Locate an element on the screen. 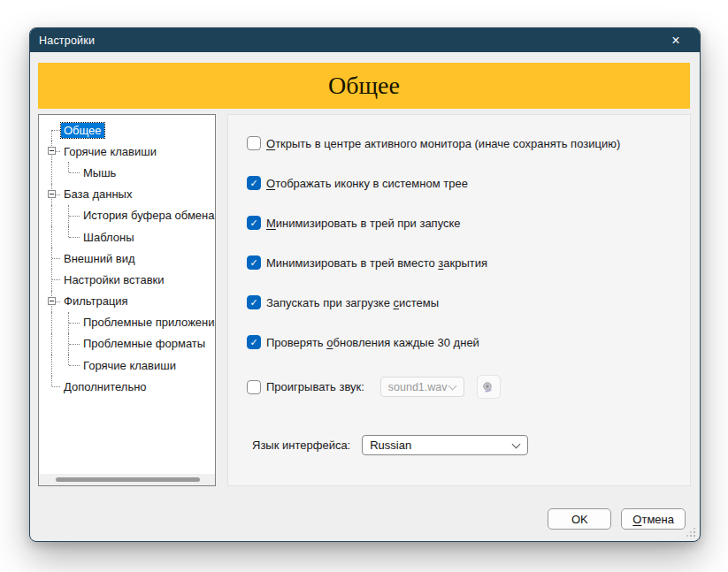 The height and width of the screenshot is (572, 728). tree-item-label: Настройки вставки is located at coordinates (114, 279).